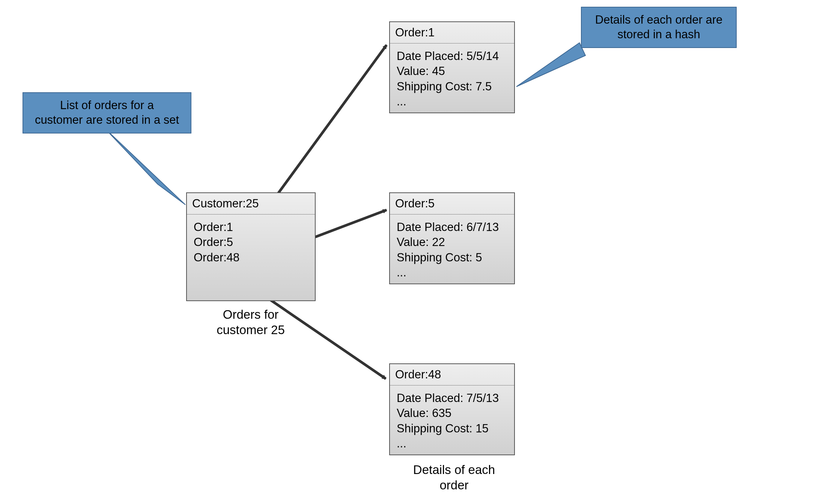 This screenshot has width=823, height=504. What do you see at coordinates (452, 429) in the screenshot?
I see `order-field: Shipping Cost: 15` at bounding box center [452, 429].